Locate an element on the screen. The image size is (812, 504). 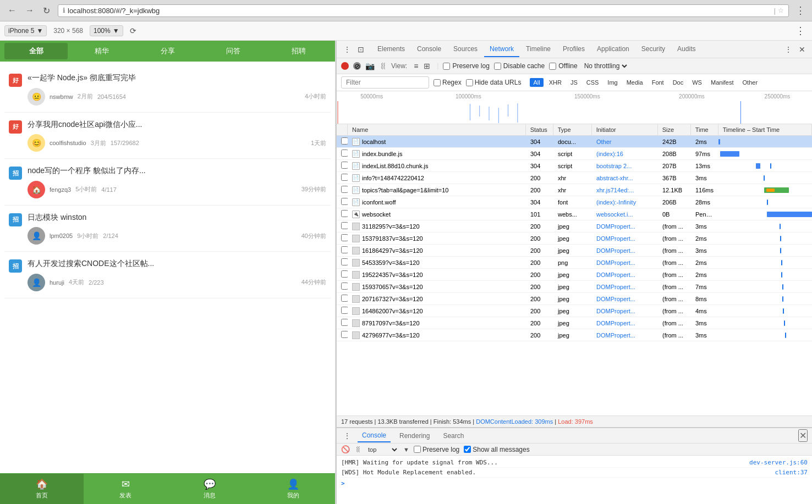
console-prompt: > is located at coordinates (574, 484).